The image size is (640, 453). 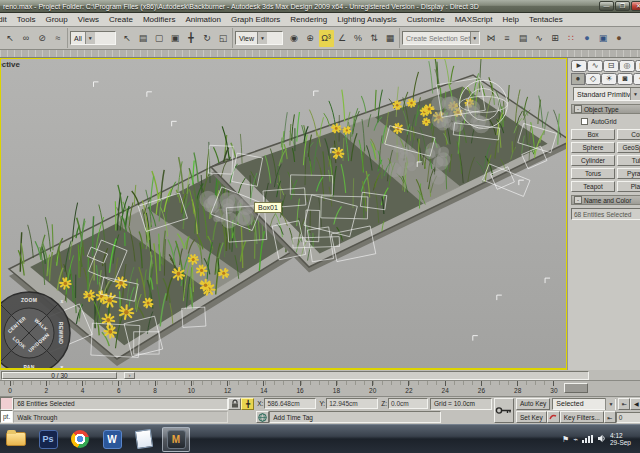 What do you see at coordinates (80, 440) in the screenshot?
I see `taskbar-chrome-icon` at bounding box center [80, 440].